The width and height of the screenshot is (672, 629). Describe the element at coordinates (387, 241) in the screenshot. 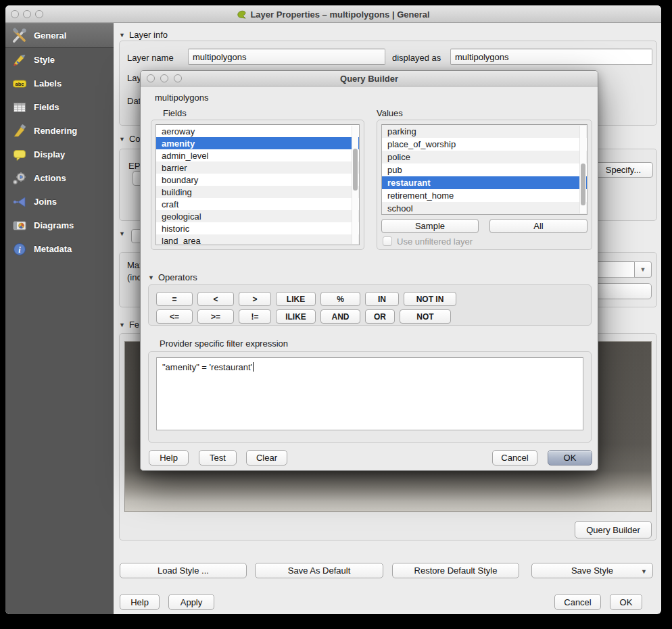

I see `use-unfiltered-checkbox` at that location.